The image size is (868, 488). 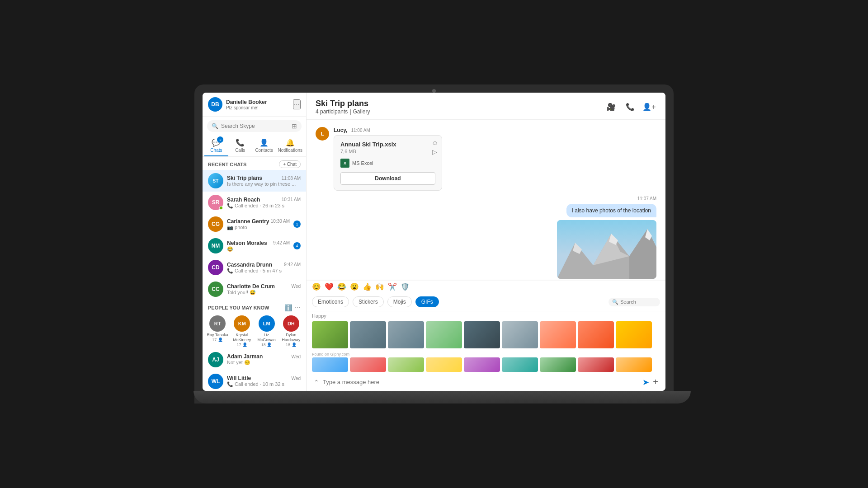 What do you see at coordinates (292, 265) in the screenshot?
I see `chat-time-cassandra-drunn: 9:42 AM` at bounding box center [292, 265].